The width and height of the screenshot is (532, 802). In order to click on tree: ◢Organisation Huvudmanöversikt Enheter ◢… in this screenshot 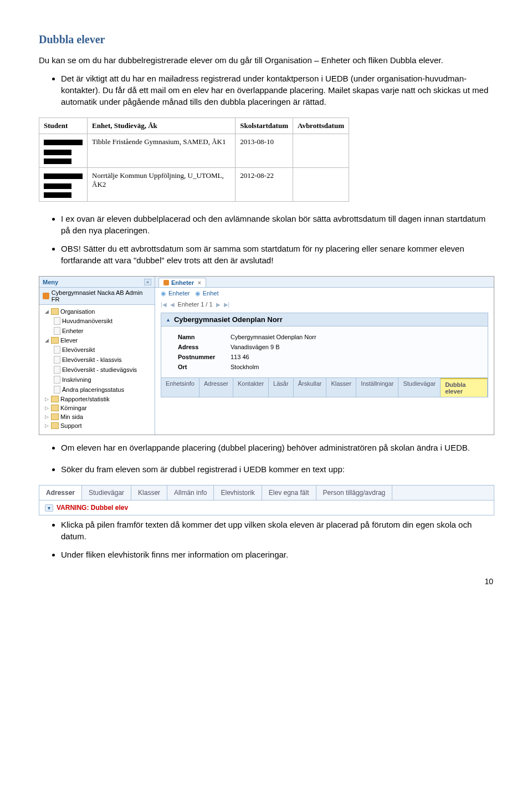, I will do `click(97, 370)`.